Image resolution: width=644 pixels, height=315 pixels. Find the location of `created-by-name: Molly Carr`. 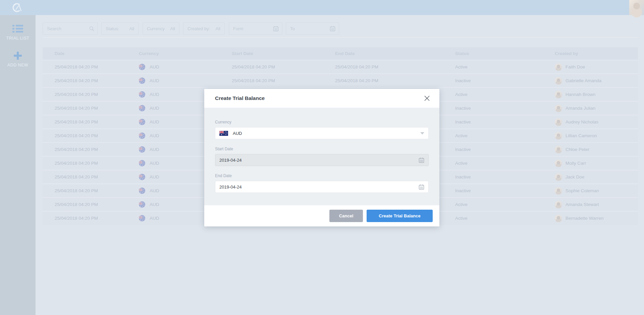

created-by-name: Molly Carr is located at coordinates (576, 163).